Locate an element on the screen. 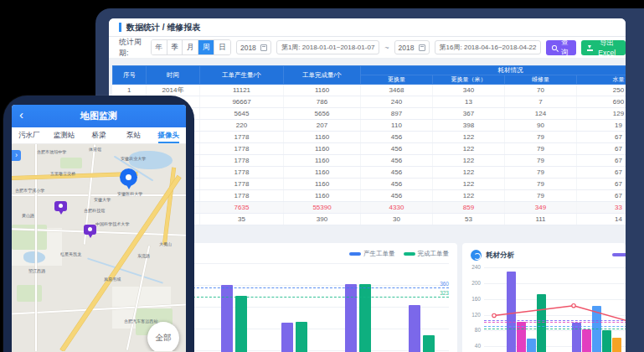 The image size is (644, 352). legend-item: 产生工单量 is located at coordinates (372, 254).